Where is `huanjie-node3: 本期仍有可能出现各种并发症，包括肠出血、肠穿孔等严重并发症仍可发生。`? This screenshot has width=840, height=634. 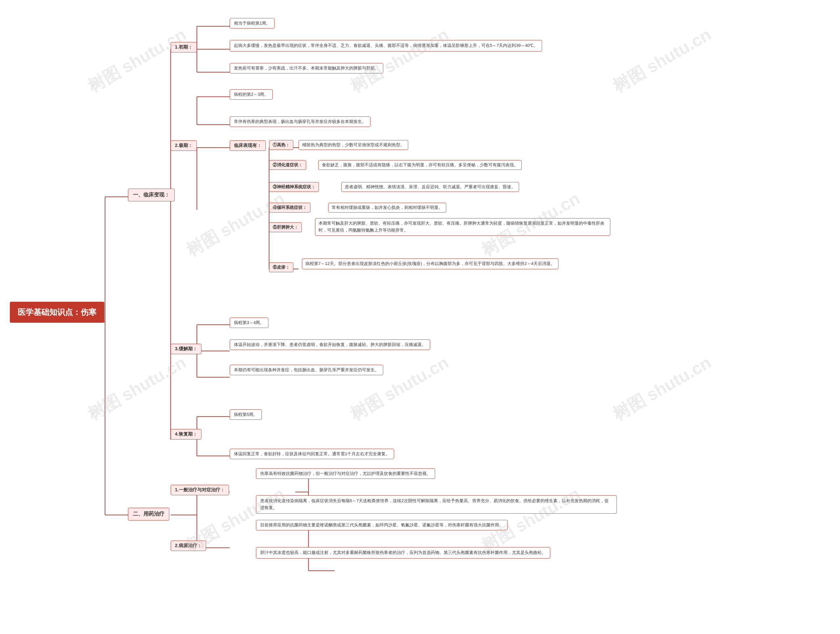
huanjie-node3: 本期仍有可能出现各种并发症，包括肠出血、肠穿孔等严重并发症仍可发生。 is located at coordinates (306, 370).